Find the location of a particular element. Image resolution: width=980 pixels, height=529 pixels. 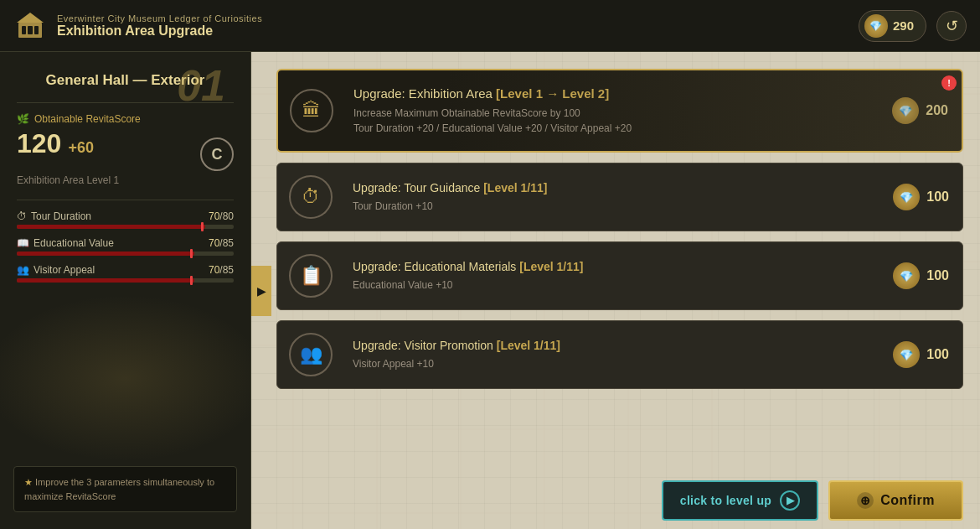

card-title-1: Upgrade: Tour Guidance [Level 1/11] is located at coordinates (616, 188).